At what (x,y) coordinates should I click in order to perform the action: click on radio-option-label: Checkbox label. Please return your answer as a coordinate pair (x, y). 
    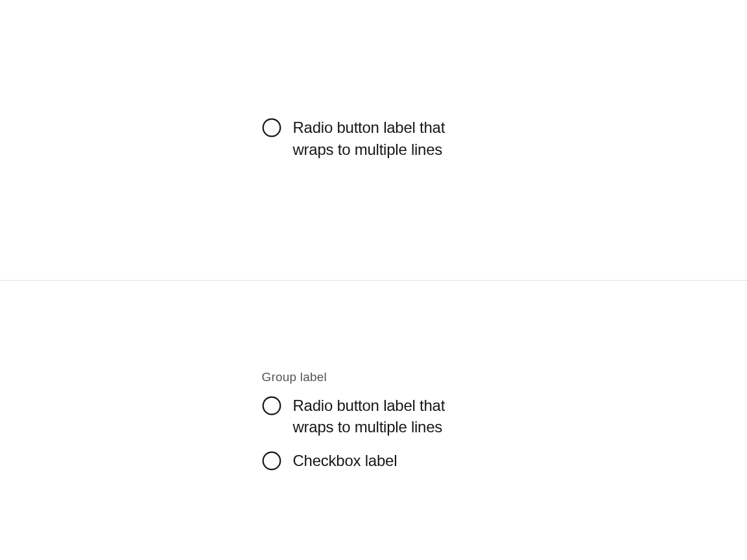
    Looking at the image, I should click on (345, 461).